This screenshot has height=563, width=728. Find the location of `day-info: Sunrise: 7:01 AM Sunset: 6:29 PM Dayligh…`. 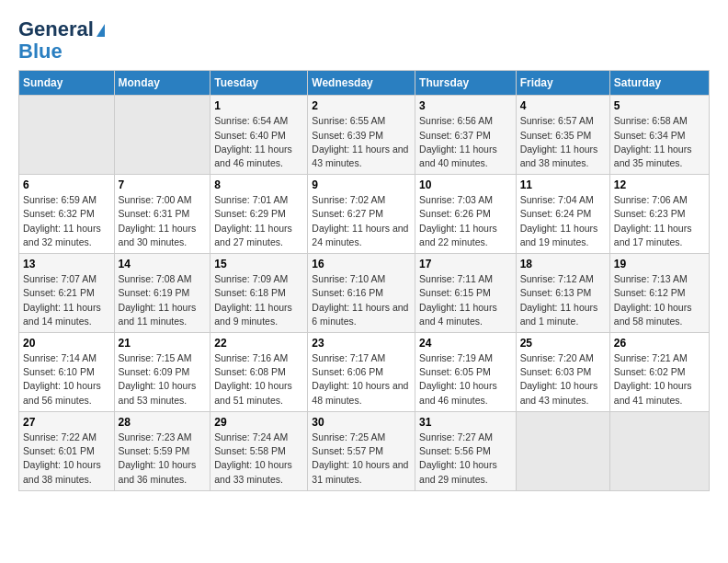

day-info: Sunrise: 7:01 AM Sunset: 6:29 PM Dayligh… is located at coordinates (254, 221).